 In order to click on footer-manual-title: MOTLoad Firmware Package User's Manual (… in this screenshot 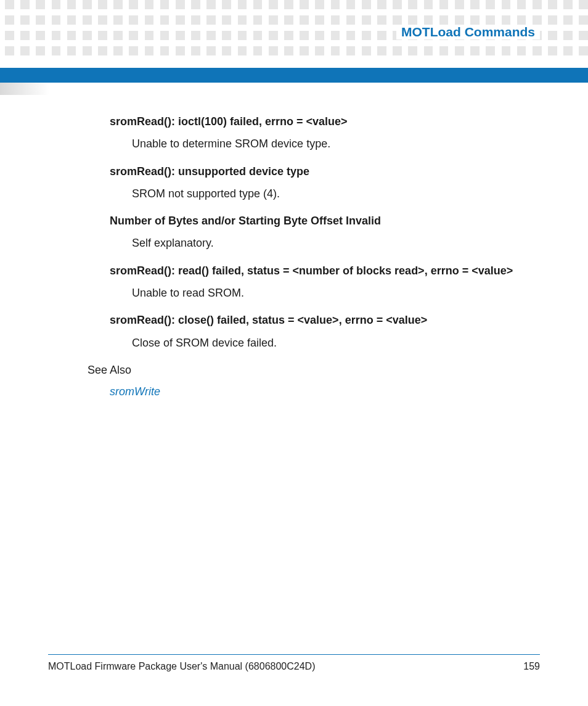, I will do `click(181, 667)`.